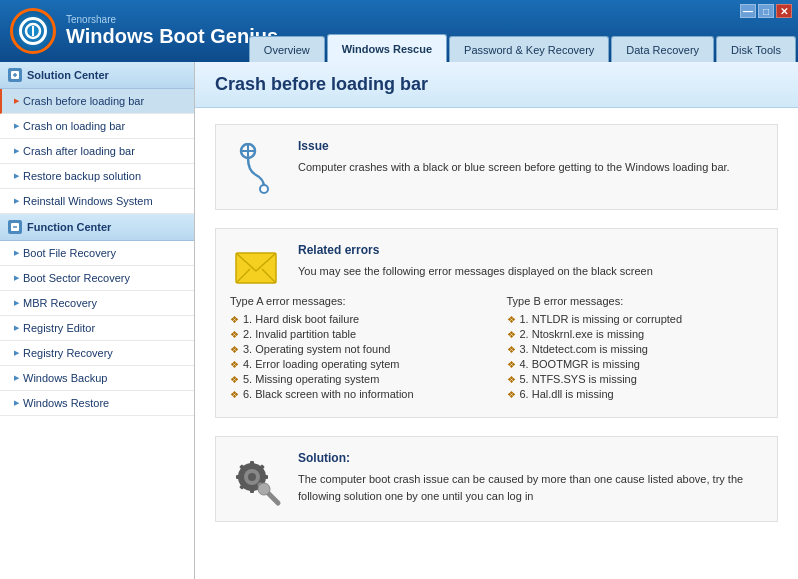  Describe the element at coordinates (97, 102) in the screenshot. I see `sidebar-item-crash-before-loading-bar: Crash before loading bar` at that location.